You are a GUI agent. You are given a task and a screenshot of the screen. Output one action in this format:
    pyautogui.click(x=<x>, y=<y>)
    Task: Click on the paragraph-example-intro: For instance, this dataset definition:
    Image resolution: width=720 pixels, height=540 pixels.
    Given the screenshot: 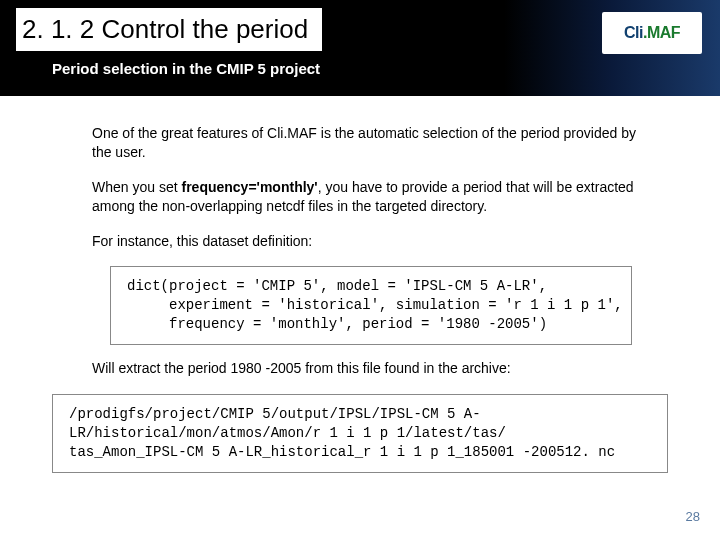 What is the action you would take?
    pyautogui.click(x=371, y=242)
    